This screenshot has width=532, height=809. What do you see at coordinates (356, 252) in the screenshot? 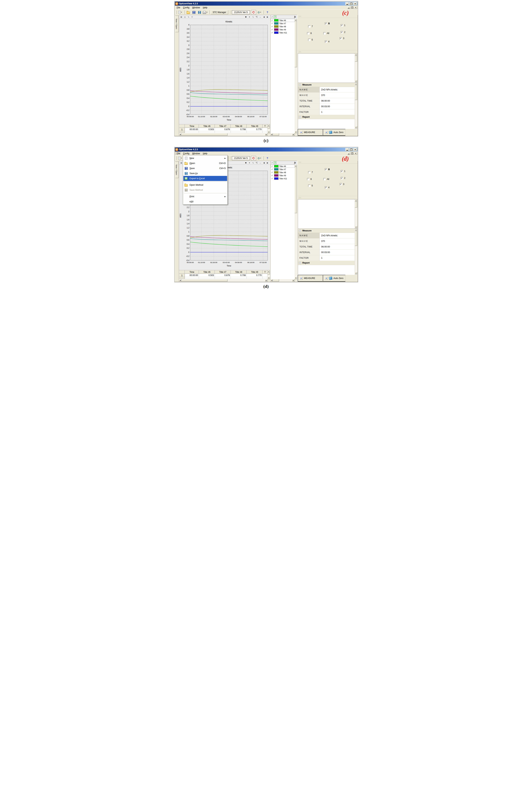
I see `settings-vertical-scrollbar: ▲ ▼` at bounding box center [356, 252].